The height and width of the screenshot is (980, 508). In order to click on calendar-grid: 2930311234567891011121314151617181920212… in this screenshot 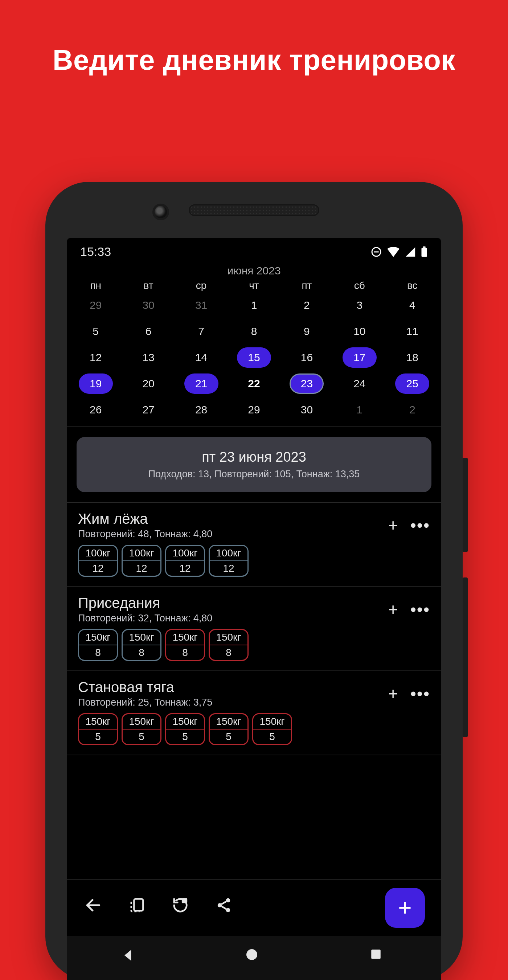, I will do `click(254, 360)`.